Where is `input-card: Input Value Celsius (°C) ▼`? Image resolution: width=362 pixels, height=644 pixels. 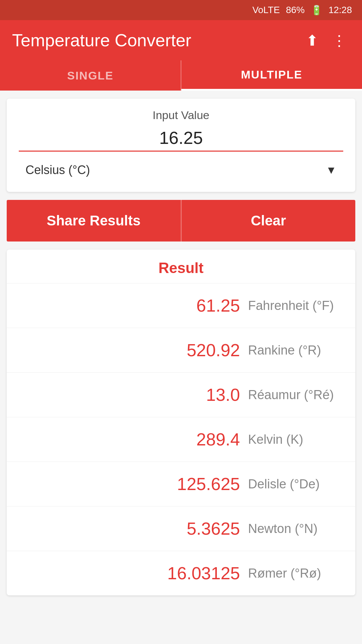
input-card: Input Value Celsius (°C) ▼ is located at coordinates (181, 145).